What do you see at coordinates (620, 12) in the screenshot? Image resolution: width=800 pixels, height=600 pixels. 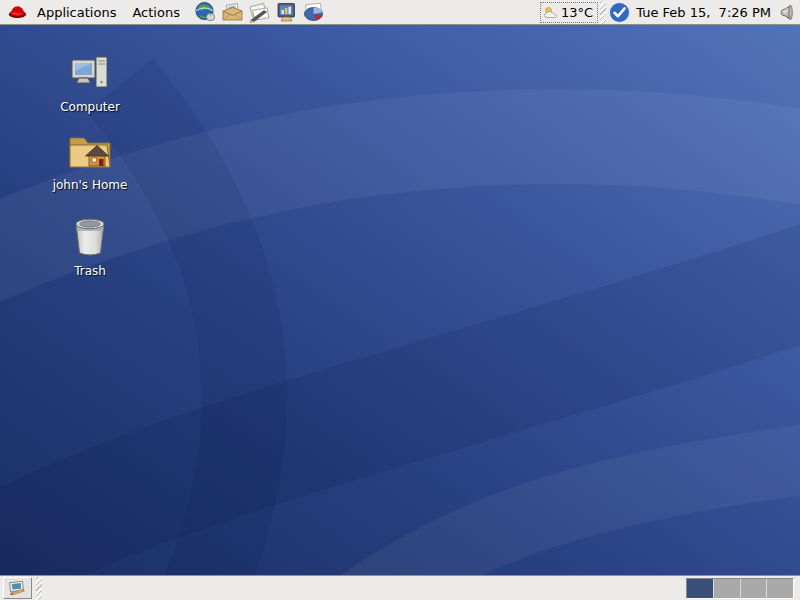 I see `update-notifier` at bounding box center [620, 12].